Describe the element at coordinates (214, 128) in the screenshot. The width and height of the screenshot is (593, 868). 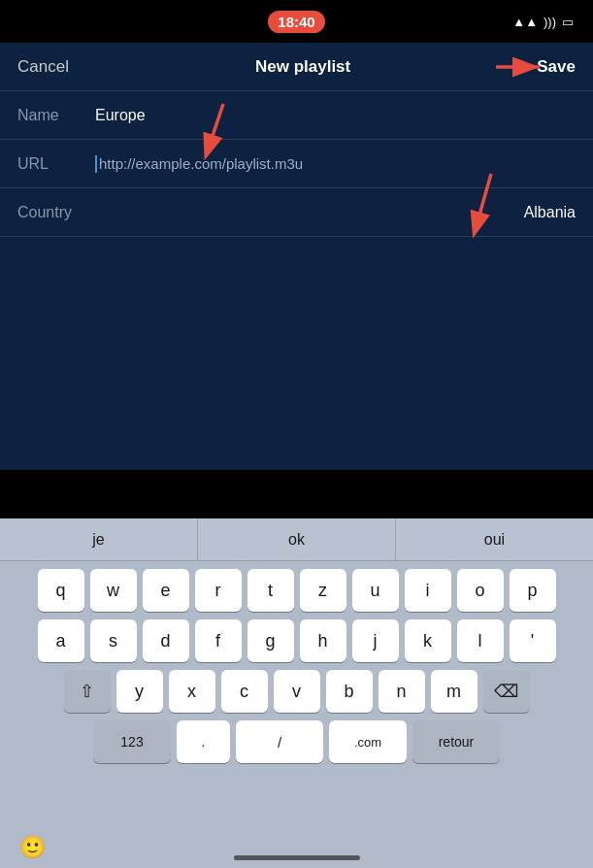
I see `arrow-to-name` at that location.